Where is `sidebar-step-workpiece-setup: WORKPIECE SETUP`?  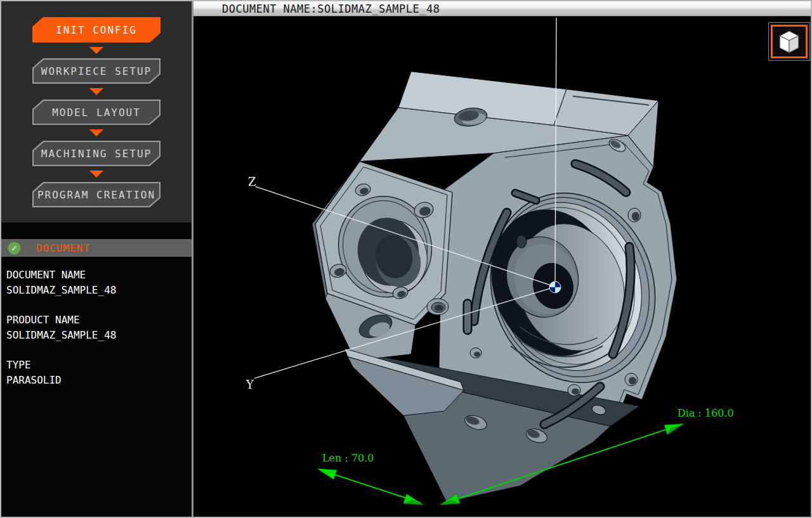 sidebar-step-workpiece-setup: WORKPIECE SETUP is located at coordinates (96, 71).